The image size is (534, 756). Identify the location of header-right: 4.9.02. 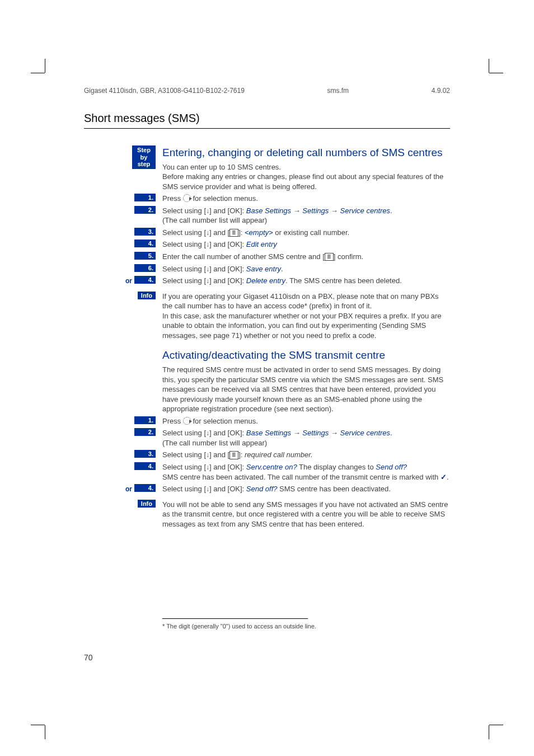
(441, 91).